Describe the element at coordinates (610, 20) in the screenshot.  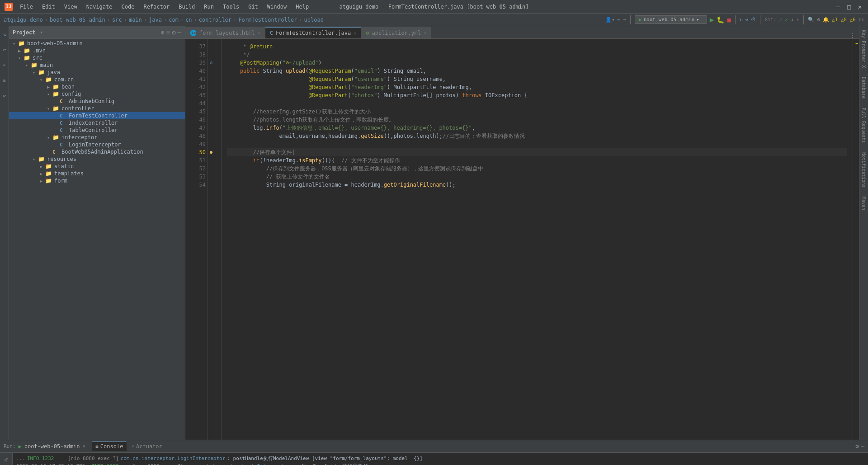
I see `profile-icon: 👤▾` at that location.